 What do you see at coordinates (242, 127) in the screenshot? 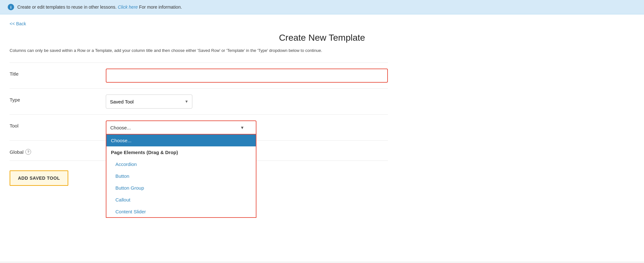
I see `tool-chevron-icon: ▼` at bounding box center [242, 127].